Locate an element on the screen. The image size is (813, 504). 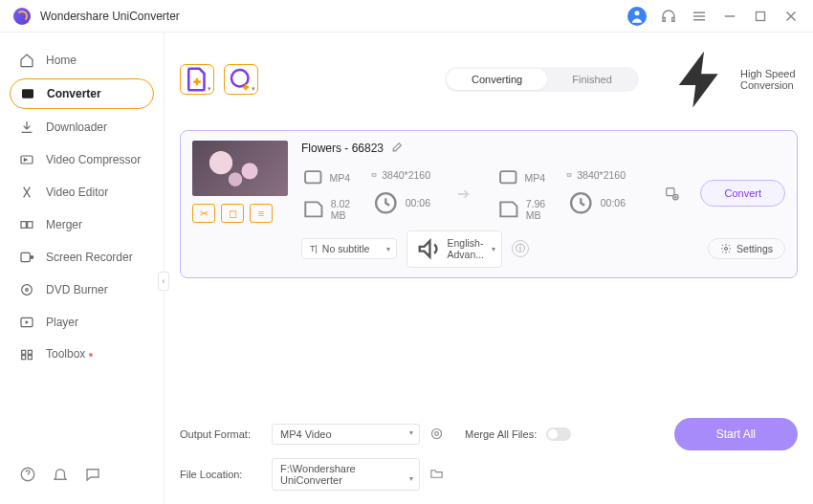
sidebar-item-recorder: Screen Recorder is located at coordinates (82, 257).